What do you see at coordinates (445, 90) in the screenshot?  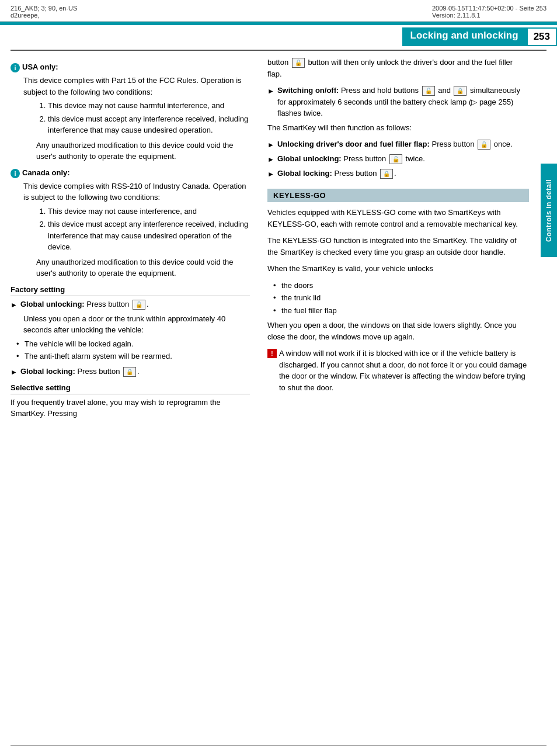 I see `switching-and: and` at bounding box center [445, 90].